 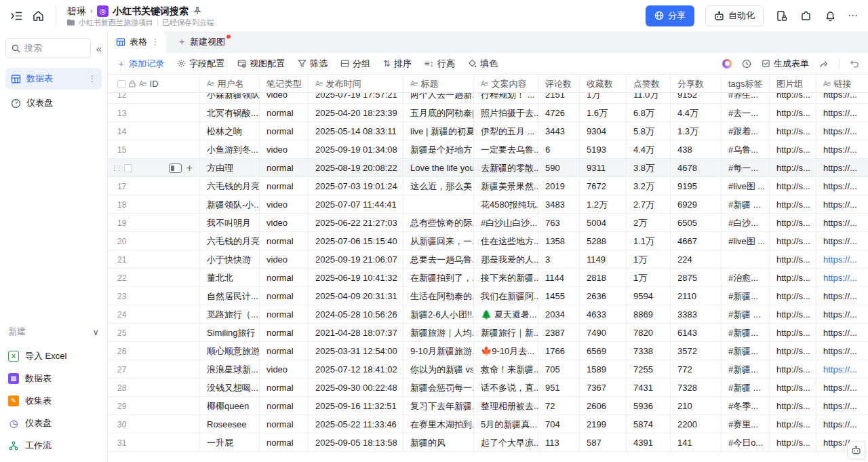 What do you see at coordinates (439, 84) in the screenshot?
I see `column-header-title: A≡标题` at bounding box center [439, 84].